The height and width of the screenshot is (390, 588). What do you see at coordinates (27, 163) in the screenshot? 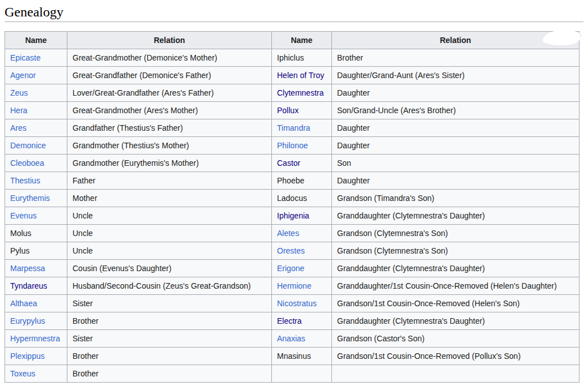
I see `person-name-link: Cleoboea` at bounding box center [27, 163].